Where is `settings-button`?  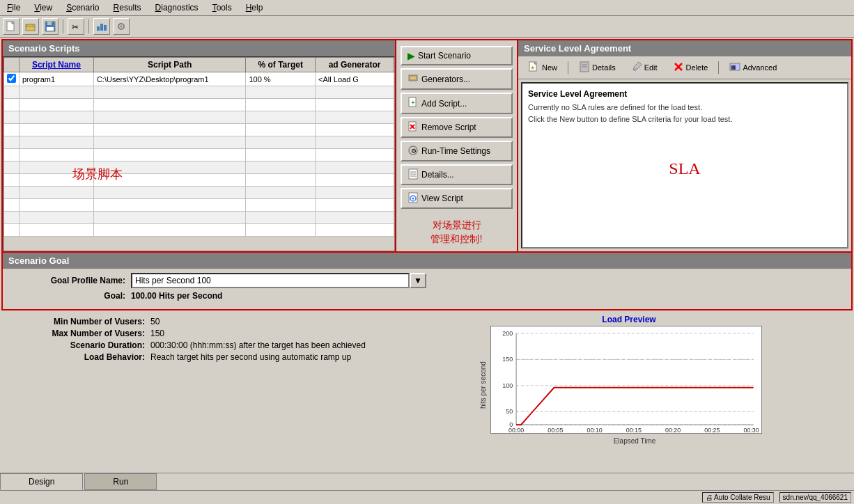 settings-button is located at coordinates (121, 26).